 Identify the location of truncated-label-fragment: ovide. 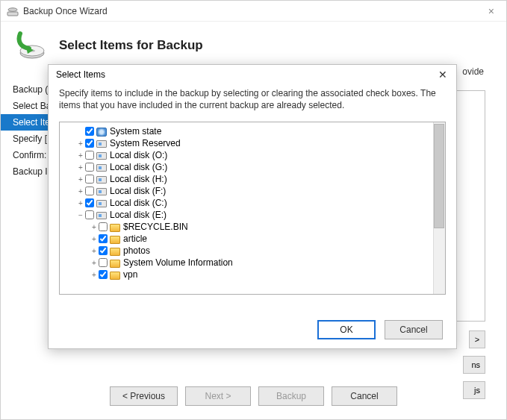
(473, 72).